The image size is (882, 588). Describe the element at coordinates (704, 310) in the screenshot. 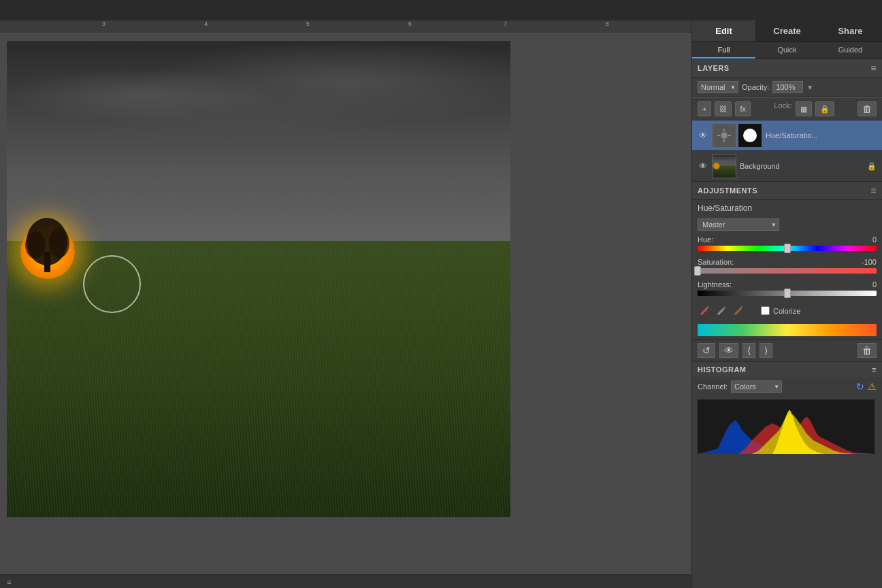

I see `eyedropper-add-btn` at that location.